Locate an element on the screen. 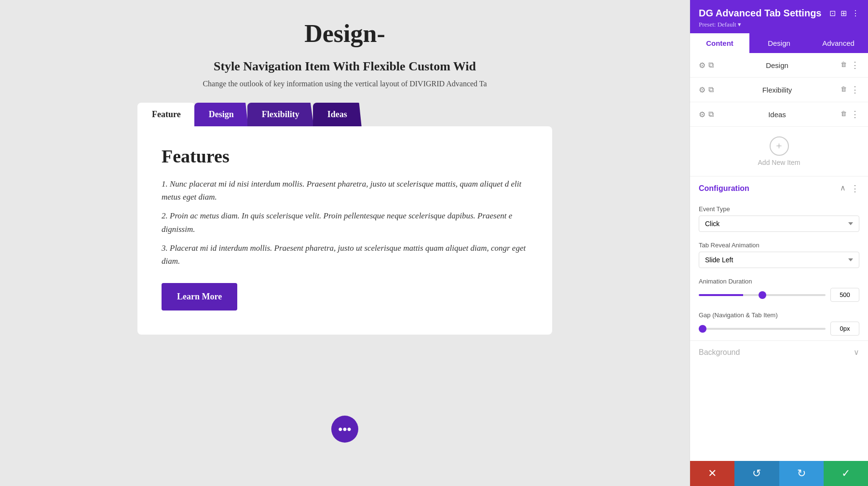 This screenshot has width=868, height=486. menu-icon: ⋮ is located at coordinates (855, 14).